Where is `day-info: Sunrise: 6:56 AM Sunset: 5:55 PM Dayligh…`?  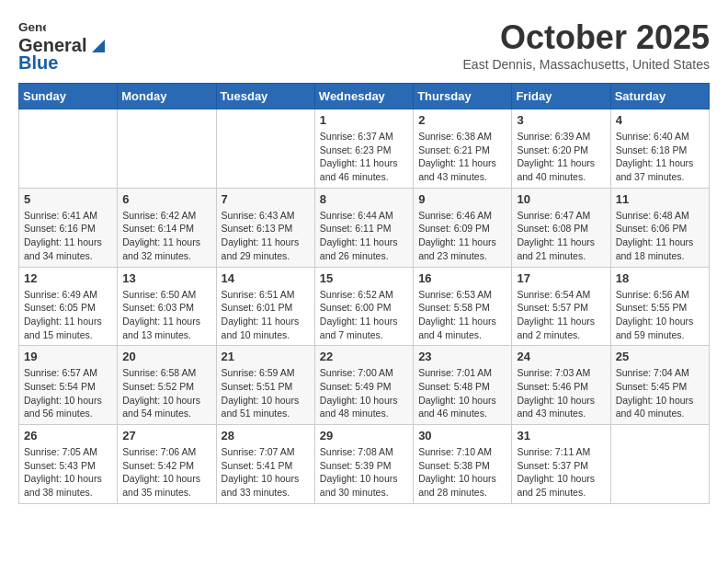
day-info: Sunrise: 6:56 AM Sunset: 5:55 PM Dayligh… is located at coordinates (660, 315).